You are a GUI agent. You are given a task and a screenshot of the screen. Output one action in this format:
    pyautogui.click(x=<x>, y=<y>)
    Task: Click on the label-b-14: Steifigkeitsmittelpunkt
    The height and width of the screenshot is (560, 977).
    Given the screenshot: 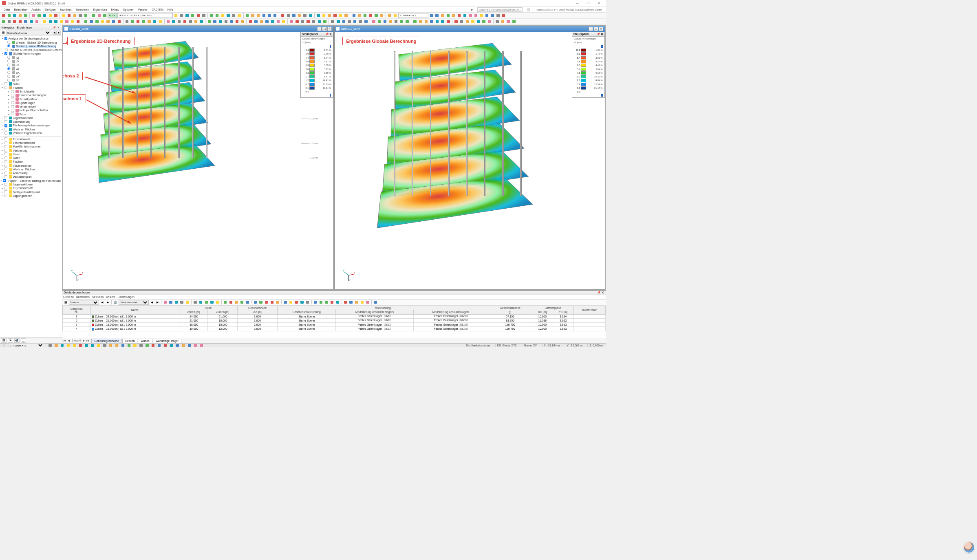 What is the action you would take?
    pyautogui.click(x=26, y=192)
    